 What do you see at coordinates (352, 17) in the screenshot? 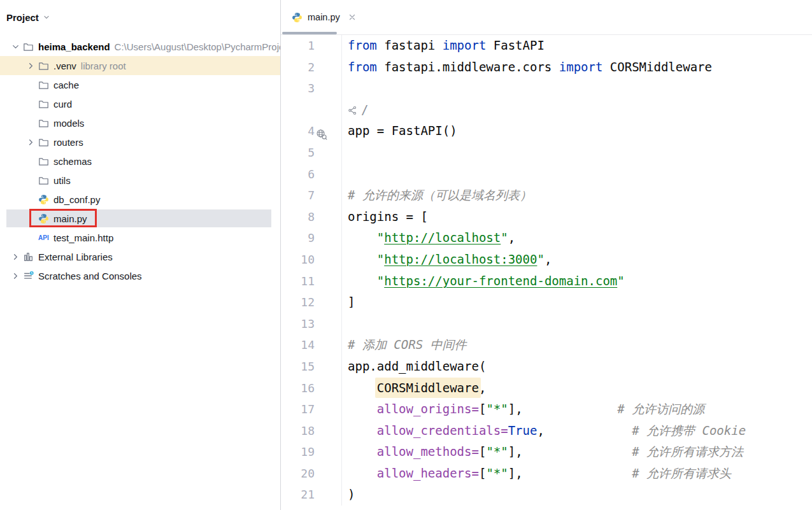
I see `tab-close-icon` at bounding box center [352, 17].